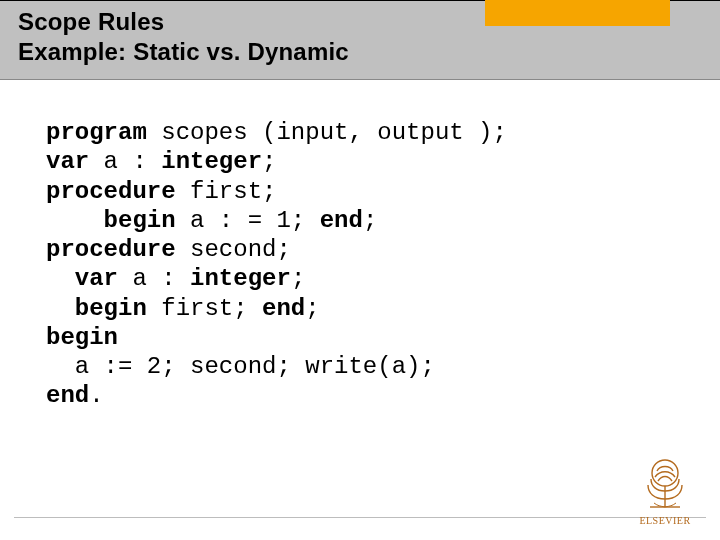  Describe the element at coordinates (91, 22) in the screenshot. I see `title-line-1: Scope Rules` at that location.